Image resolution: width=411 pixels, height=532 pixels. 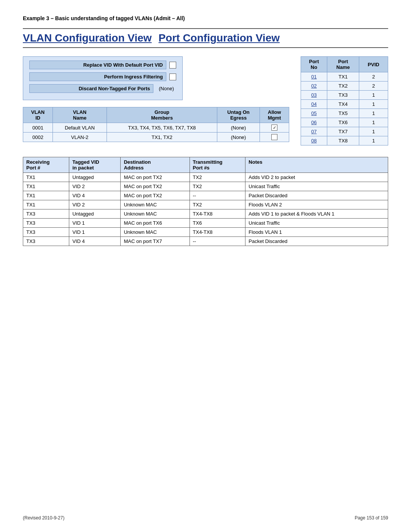 What do you see at coordinates (314, 123) in the screenshot?
I see `port-no-link: 06` at bounding box center [314, 123].